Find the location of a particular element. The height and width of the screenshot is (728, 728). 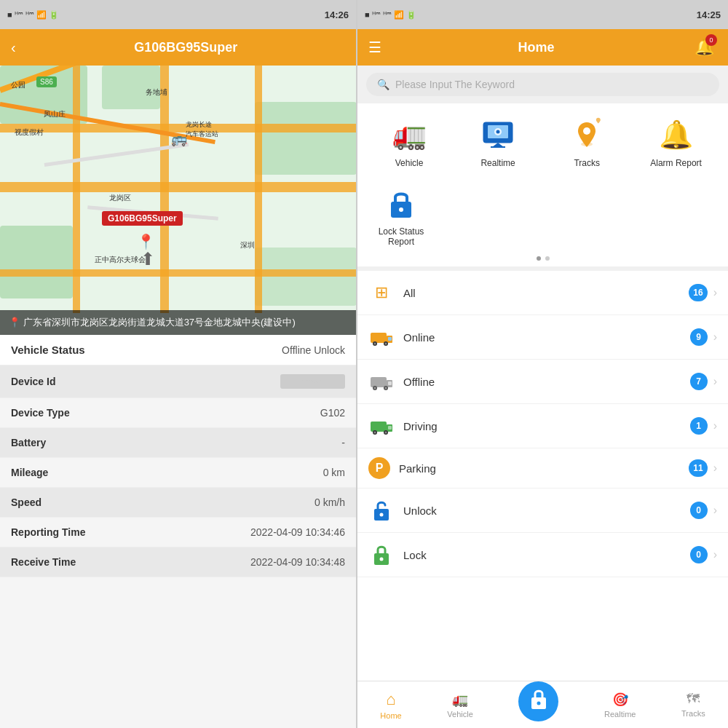

alarm-icon-label: Alarm Report is located at coordinates (676, 163).